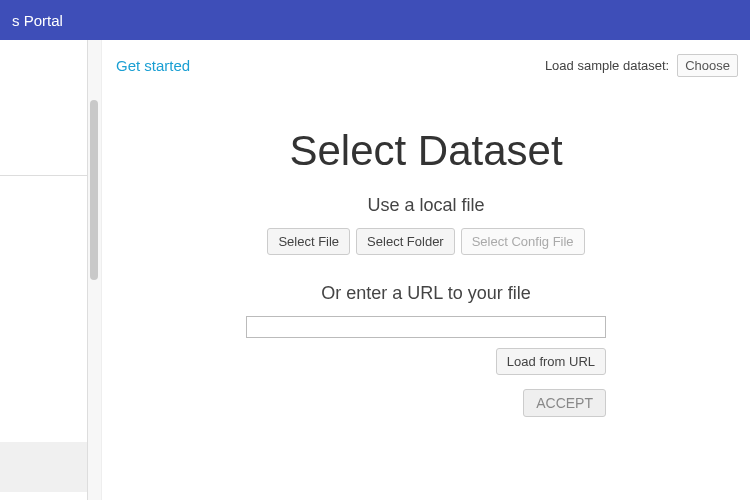 This screenshot has height=500, width=750. I want to click on local-file-heading: Use a local file, so click(426, 206).